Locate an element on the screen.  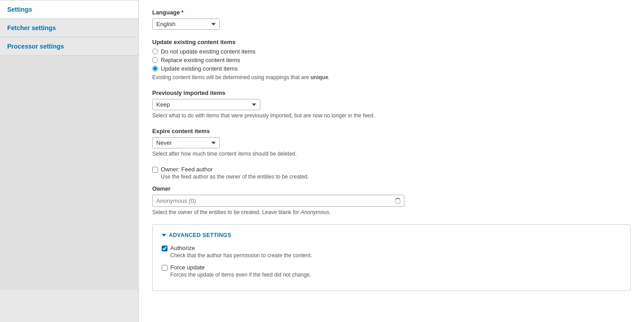
sidebar-item-fetcher-settings: Fetcher settings is located at coordinates (69, 28).